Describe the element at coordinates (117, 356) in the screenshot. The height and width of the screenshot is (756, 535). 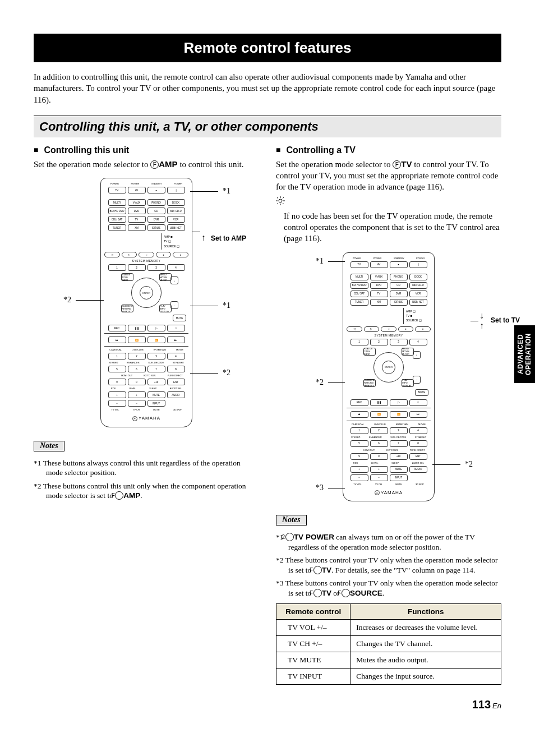
I see `btn-1: 1` at that location.